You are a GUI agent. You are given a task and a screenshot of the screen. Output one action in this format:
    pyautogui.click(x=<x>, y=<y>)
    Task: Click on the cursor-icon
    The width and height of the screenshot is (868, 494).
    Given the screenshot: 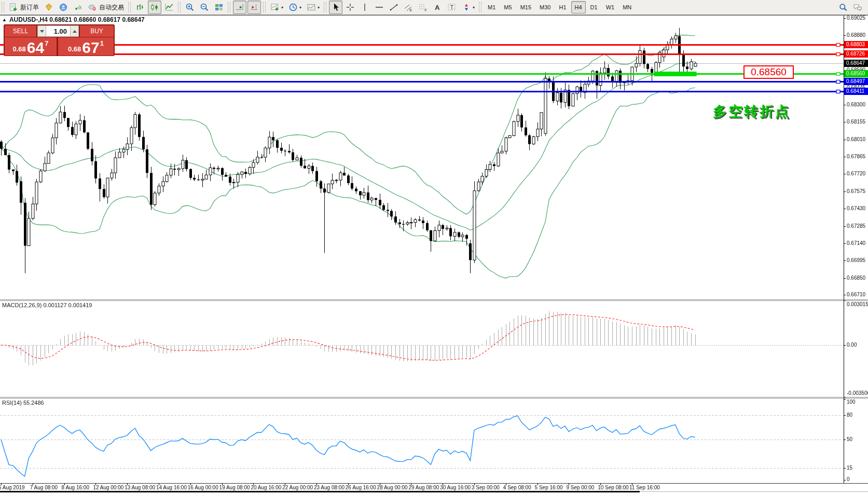 What is the action you would take?
    pyautogui.click(x=336, y=7)
    